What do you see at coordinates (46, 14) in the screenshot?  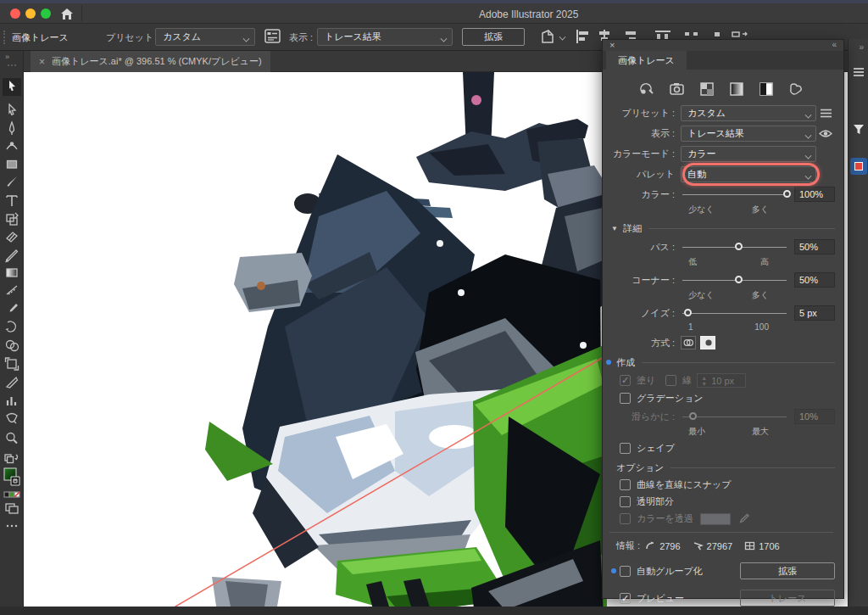 I see `zoom-window-button` at bounding box center [46, 14].